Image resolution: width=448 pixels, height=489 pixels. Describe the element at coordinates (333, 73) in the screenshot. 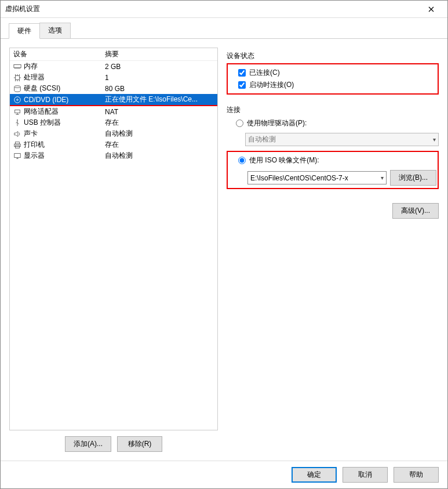

I see `connected-checkbox-row: 已连接(C)` at that location.